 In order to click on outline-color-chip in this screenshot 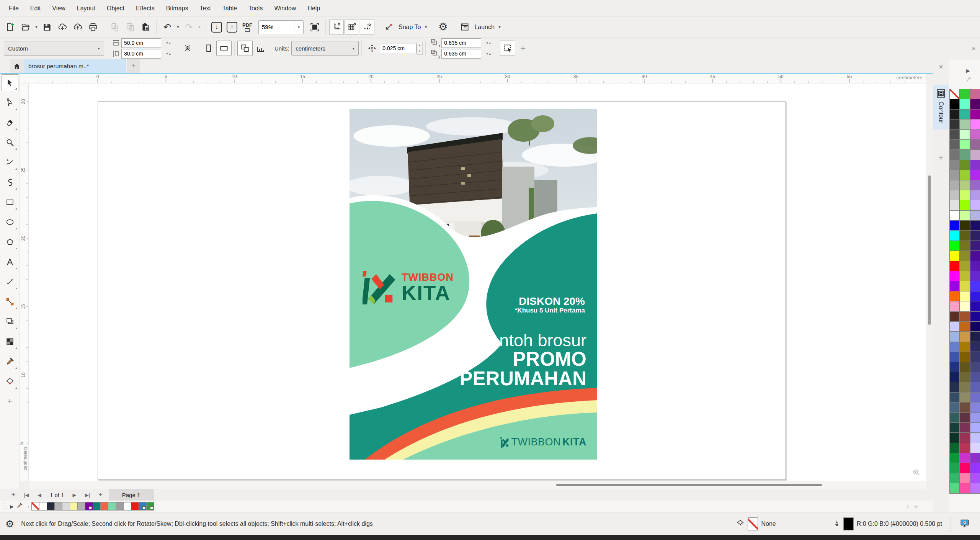, I will do `click(848, 524)`.